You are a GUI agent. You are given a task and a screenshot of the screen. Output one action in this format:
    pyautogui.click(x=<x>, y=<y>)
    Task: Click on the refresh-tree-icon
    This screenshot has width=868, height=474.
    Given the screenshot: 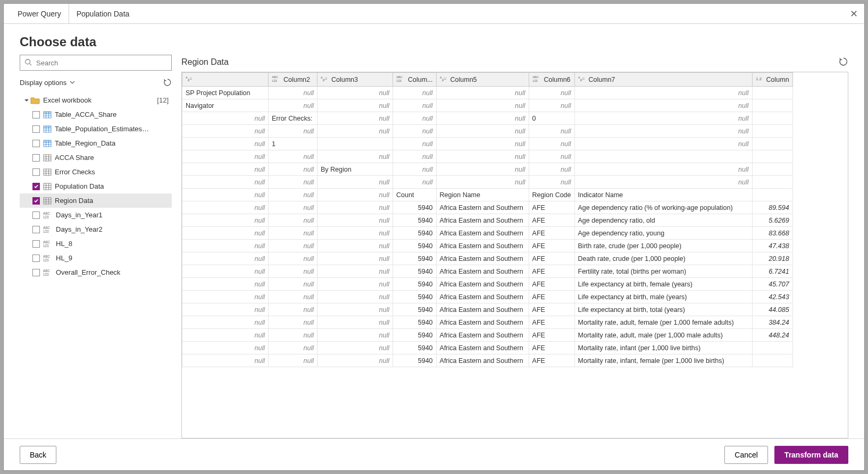 What is the action you would take?
    pyautogui.click(x=168, y=82)
    